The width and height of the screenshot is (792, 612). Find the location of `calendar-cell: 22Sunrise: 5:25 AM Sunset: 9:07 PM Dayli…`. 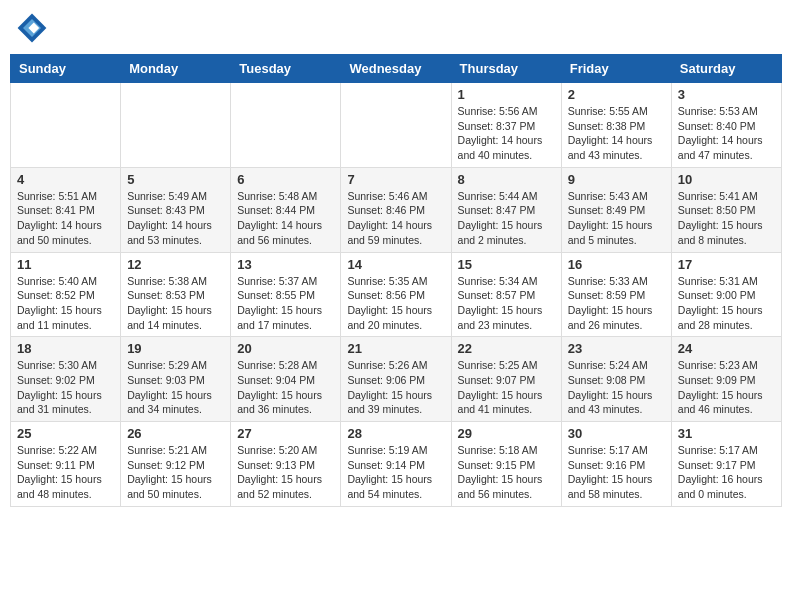

calendar-cell: 22Sunrise: 5:25 AM Sunset: 9:07 PM Dayli… is located at coordinates (506, 380).